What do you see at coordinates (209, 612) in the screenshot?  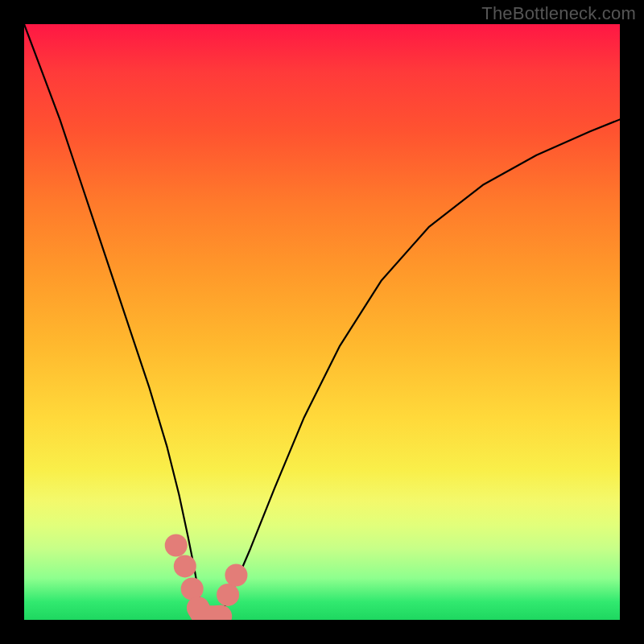 I see `valley-marker` at bounding box center [209, 612].